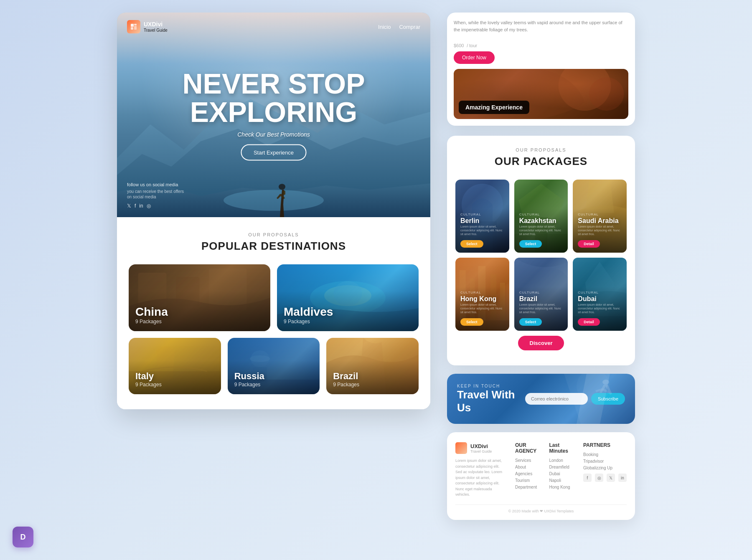 Image resolution: width=752 pixels, height=560 pixels. I want to click on partners-col-title: PARTNERS, so click(605, 445).